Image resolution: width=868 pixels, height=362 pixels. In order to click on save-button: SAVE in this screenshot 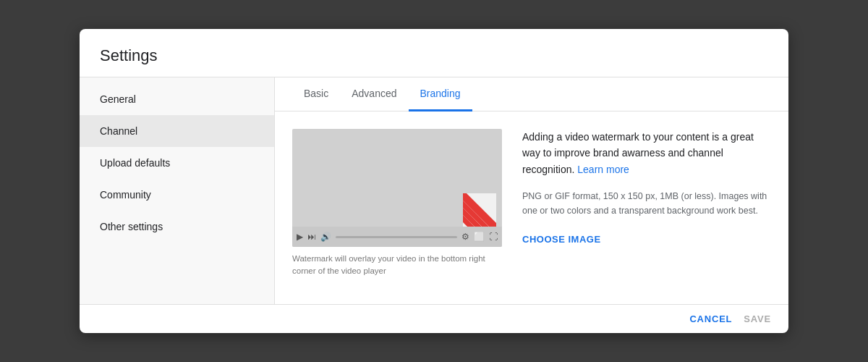, I will do `click(757, 319)`.